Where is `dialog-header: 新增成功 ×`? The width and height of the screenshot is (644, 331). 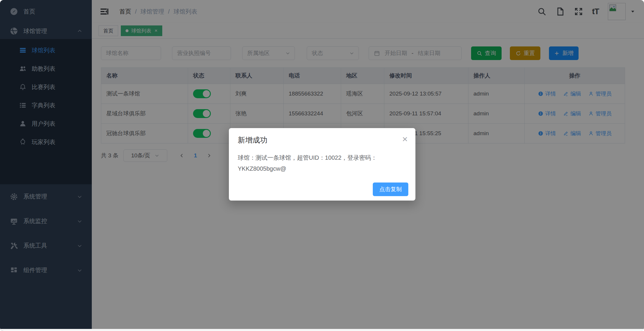 dialog-header: 新增成功 × is located at coordinates (322, 137).